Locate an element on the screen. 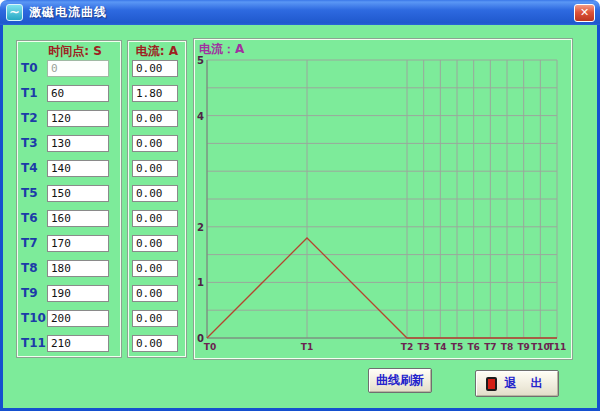 This screenshot has height=411, width=600. time-row-label-T6: T6 is located at coordinates (34, 218).